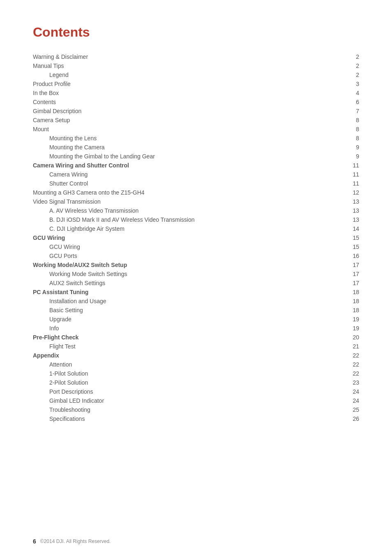 The height and width of the screenshot is (557, 392). What do you see at coordinates (188, 111) in the screenshot?
I see `toc-item-label: Gimbal Description` at bounding box center [188, 111].